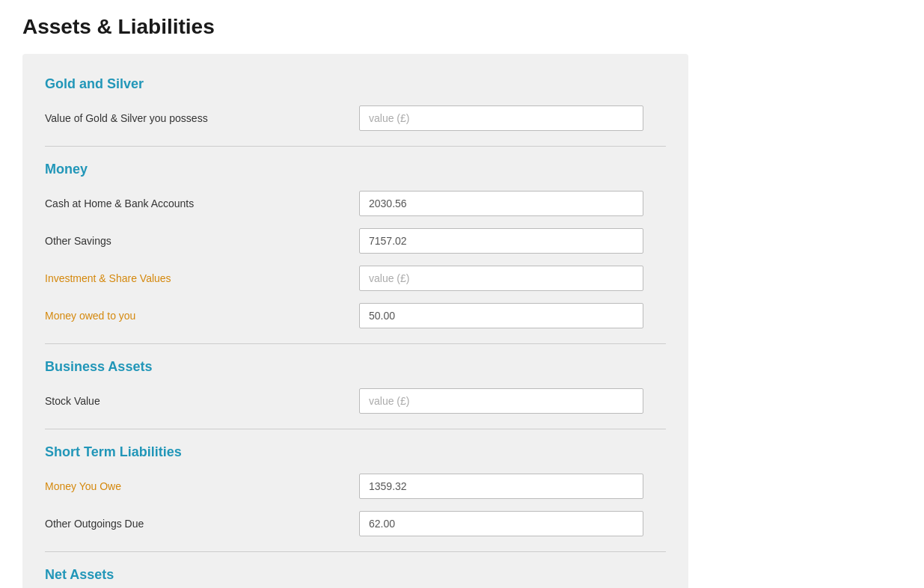 The height and width of the screenshot is (588, 924). Describe the element at coordinates (202, 401) in the screenshot. I see `field-label-stock-value: Stock Value` at that location.